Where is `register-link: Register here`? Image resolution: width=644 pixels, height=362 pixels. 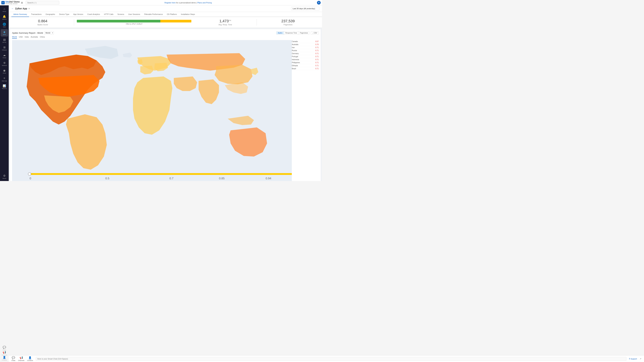
register-link: Register here is located at coordinates (170, 3).